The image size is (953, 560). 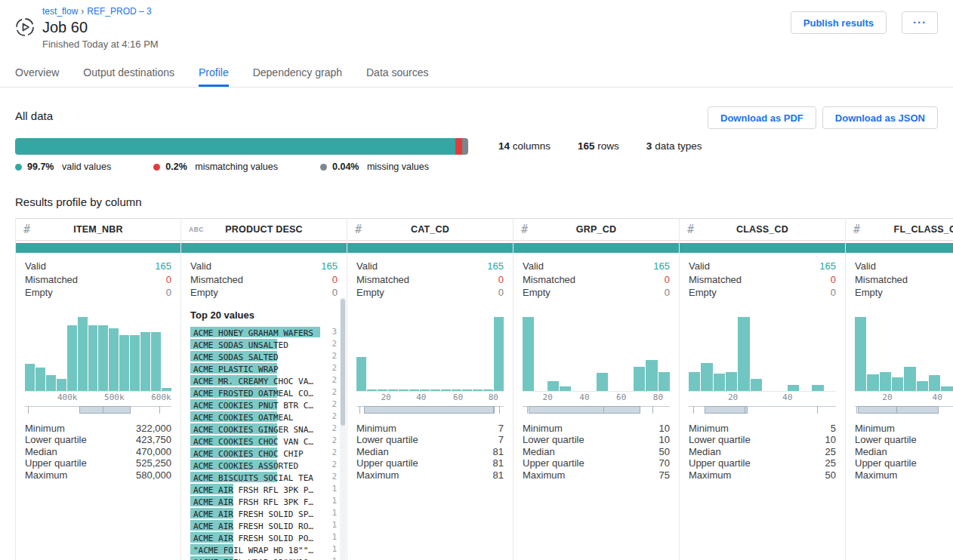 What do you see at coordinates (334, 332) in the screenshot?
I see `top-value-count: 3` at bounding box center [334, 332].